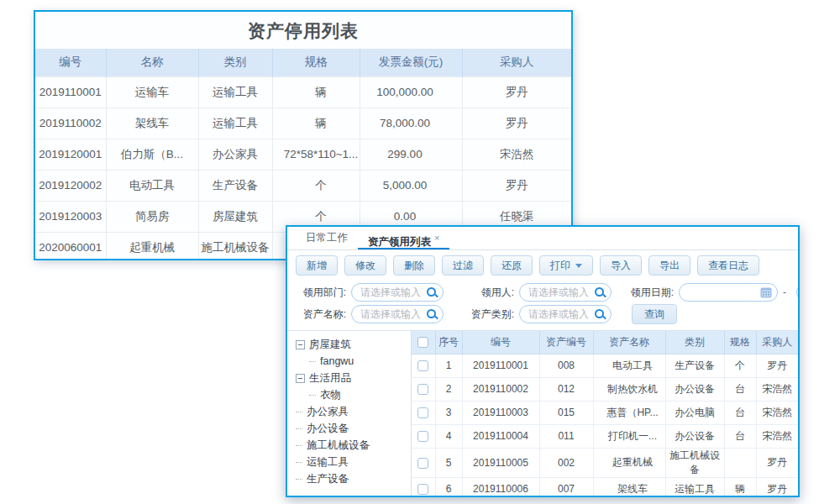 The width and height of the screenshot is (840, 504). Describe the element at coordinates (629, 343) in the screenshot. I see `column-header-asset-name: 资产名称` at that location.